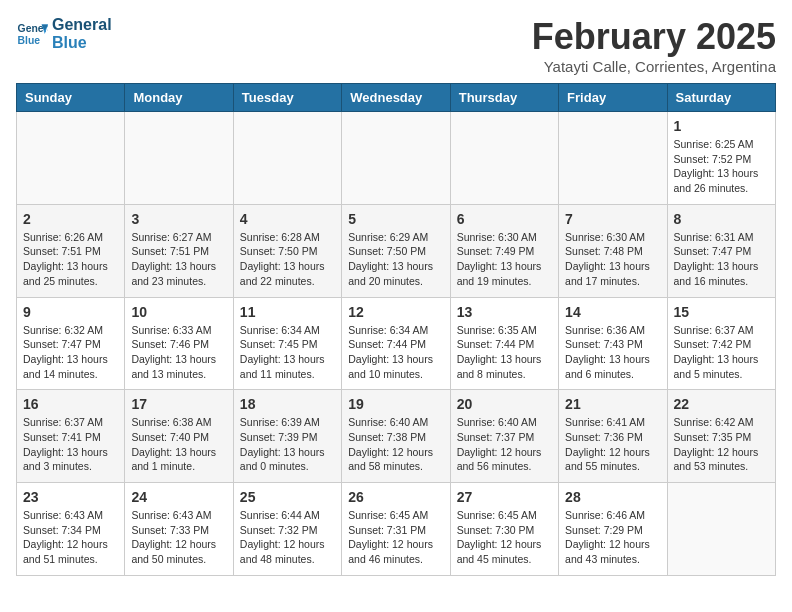 Image resolution: width=792 pixels, height=612 pixels. What do you see at coordinates (504, 352) in the screenshot?
I see `day-info: Sunrise: 6:35 AM Sunset: 7:44 PM Dayligh…` at bounding box center [504, 352].